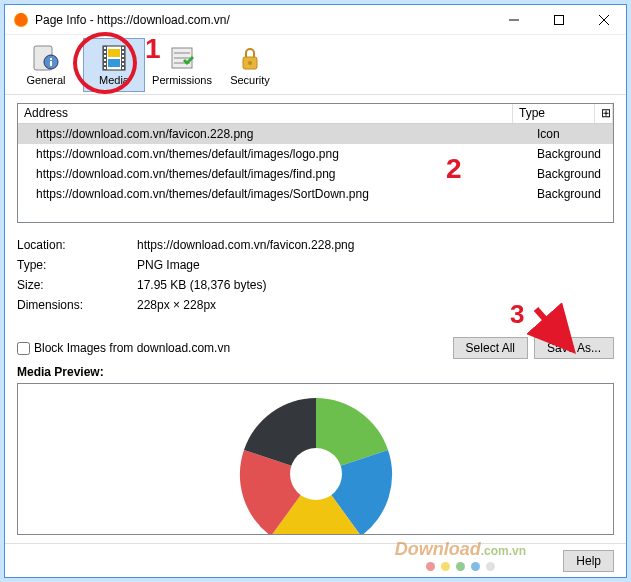 The width and height of the screenshot is (631, 582). What do you see at coordinates (460, 566) in the screenshot?
I see `watermark-dots` at bounding box center [460, 566].